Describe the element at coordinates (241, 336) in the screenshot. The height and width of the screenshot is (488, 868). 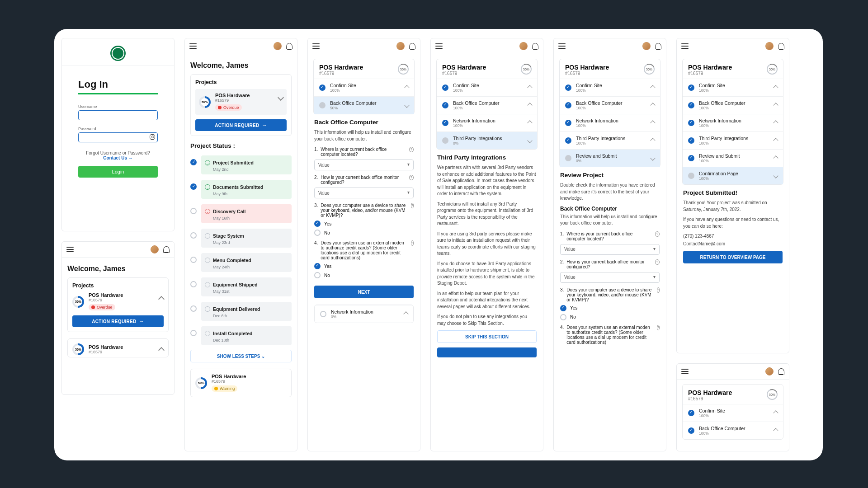
I see `status-step: Install CompletedDec 18th` at that location.